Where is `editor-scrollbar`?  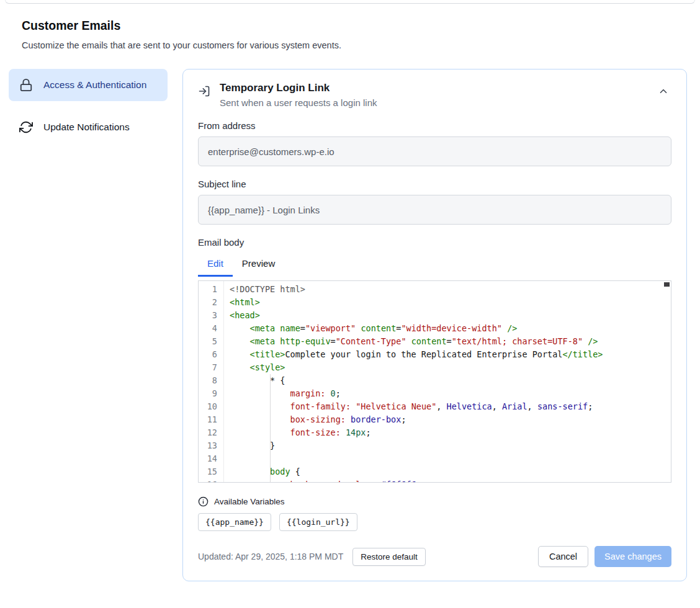 editor-scrollbar is located at coordinates (666, 284).